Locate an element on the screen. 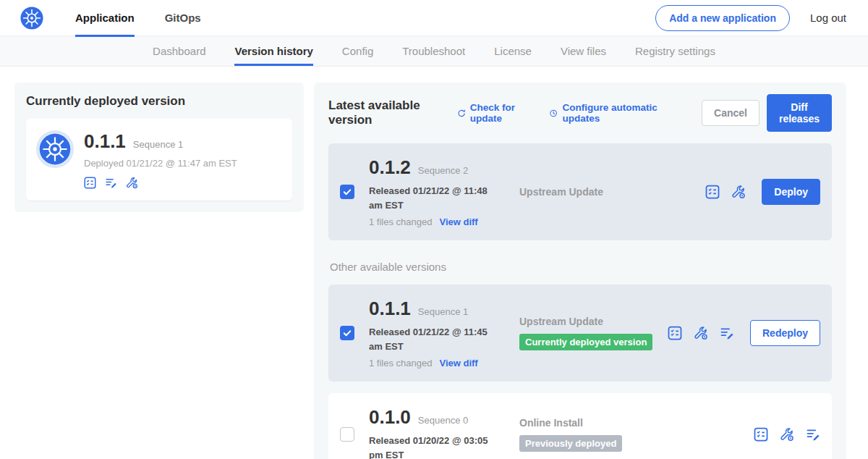 This screenshot has width=868, height=459. subnav-dashboard: Dashboard is located at coordinates (179, 51).